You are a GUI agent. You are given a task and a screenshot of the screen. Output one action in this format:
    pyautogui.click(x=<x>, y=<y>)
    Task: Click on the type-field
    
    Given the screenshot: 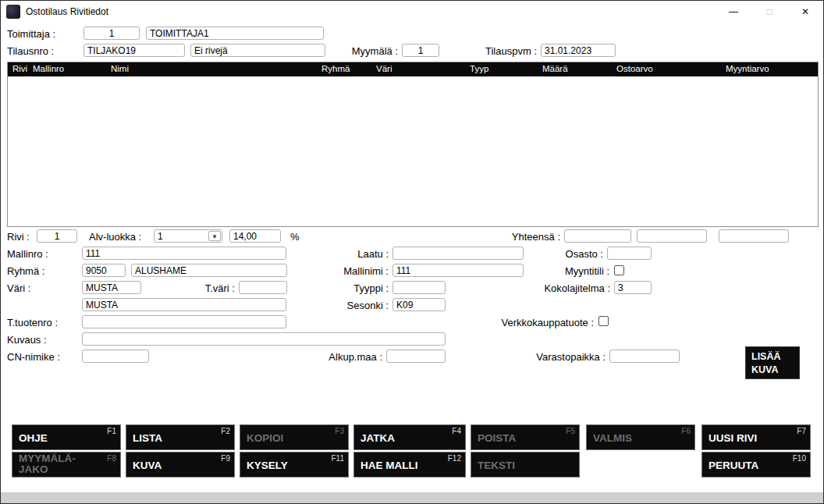 What is the action you would take?
    pyautogui.click(x=419, y=287)
    